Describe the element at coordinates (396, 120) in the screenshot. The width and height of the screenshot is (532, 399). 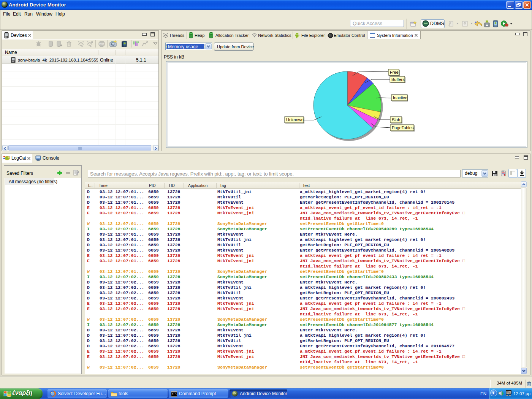
I see `svg-text: Slab` at that location.